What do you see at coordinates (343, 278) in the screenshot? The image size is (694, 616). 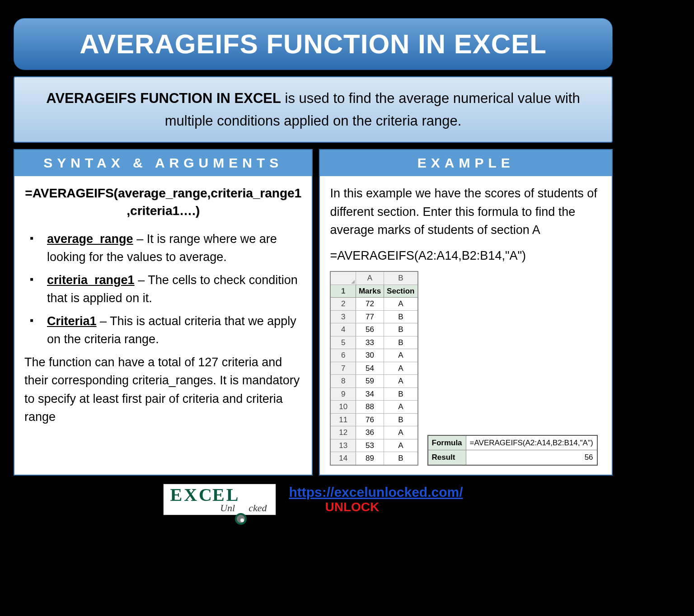 I see `sheet-corner` at bounding box center [343, 278].